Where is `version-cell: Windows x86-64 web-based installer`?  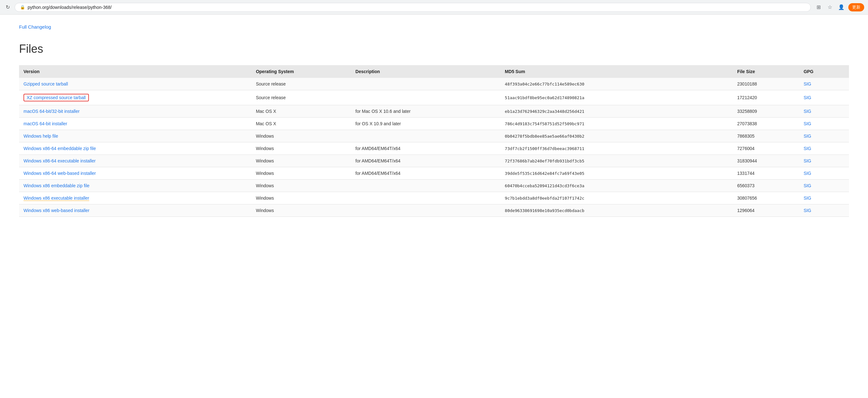 version-cell: Windows x86-64 web-based installer is located at coordinates (135, 173).